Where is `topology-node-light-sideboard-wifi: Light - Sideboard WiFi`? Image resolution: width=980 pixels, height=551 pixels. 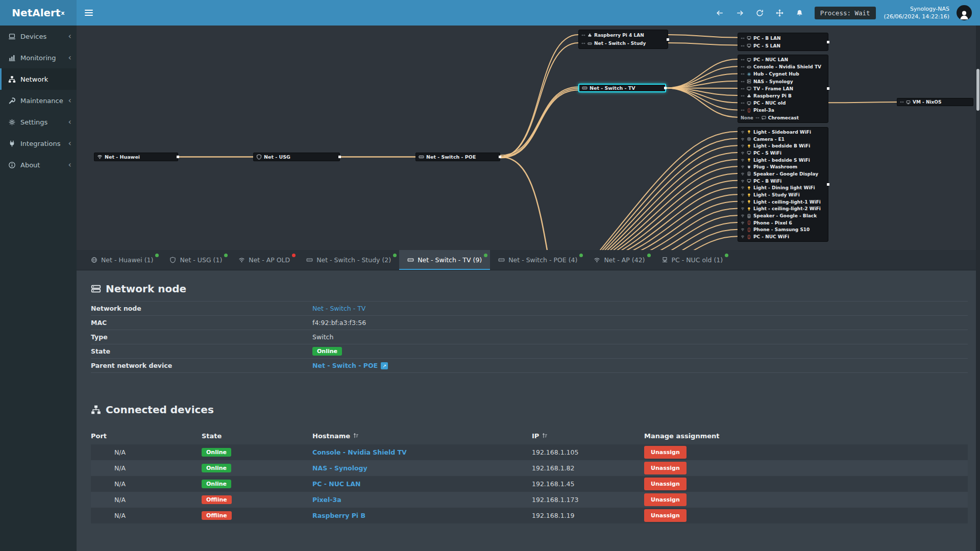
topology-node-light-sideboard-wifi: Light - Sideboard WiFi is located at coordinates (783, 132).